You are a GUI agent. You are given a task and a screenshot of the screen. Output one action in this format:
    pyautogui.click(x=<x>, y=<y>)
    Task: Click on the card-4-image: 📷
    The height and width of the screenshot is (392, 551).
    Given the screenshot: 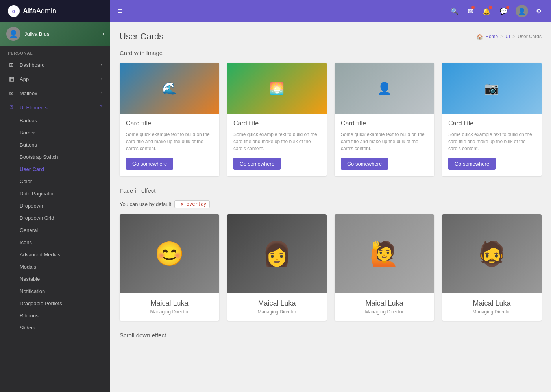 What is the action you would take?
    pyautogui.click(x=492, y=88)
    